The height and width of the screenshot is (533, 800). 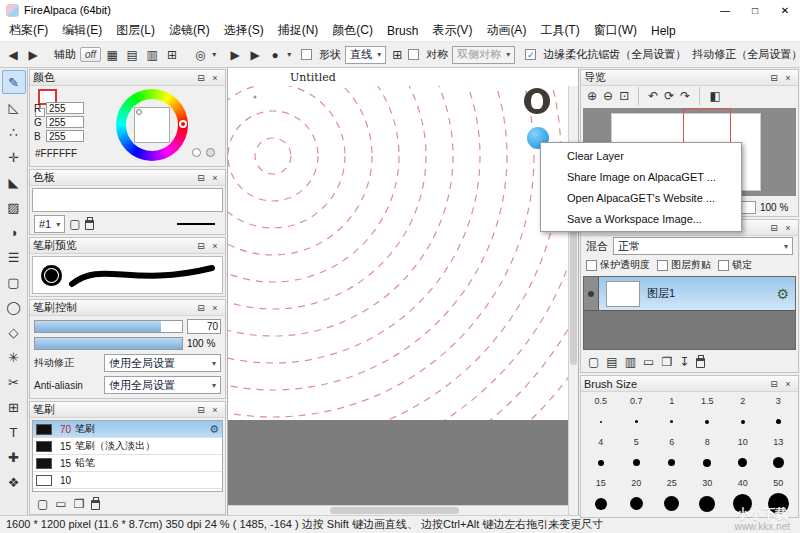 I want to click on palette-swatch-list, so click(x=128, y=200).